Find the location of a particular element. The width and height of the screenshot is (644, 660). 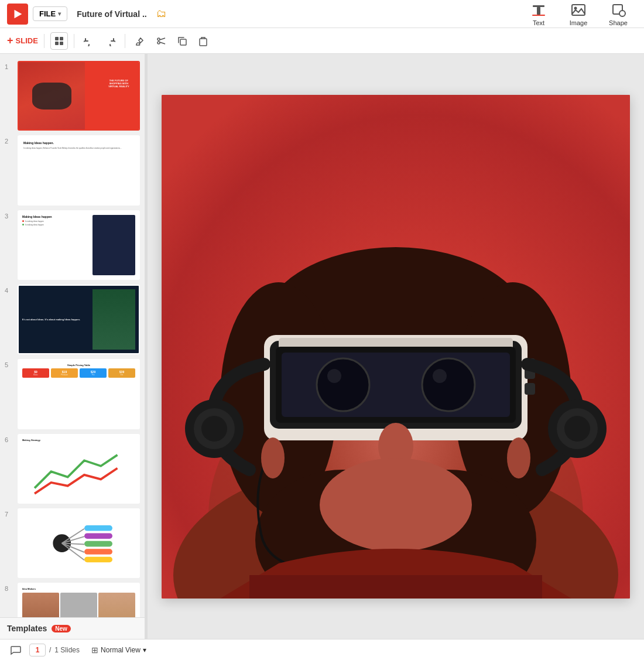

view-chevron-icon: ▾ is located at coordinates (145, 650).